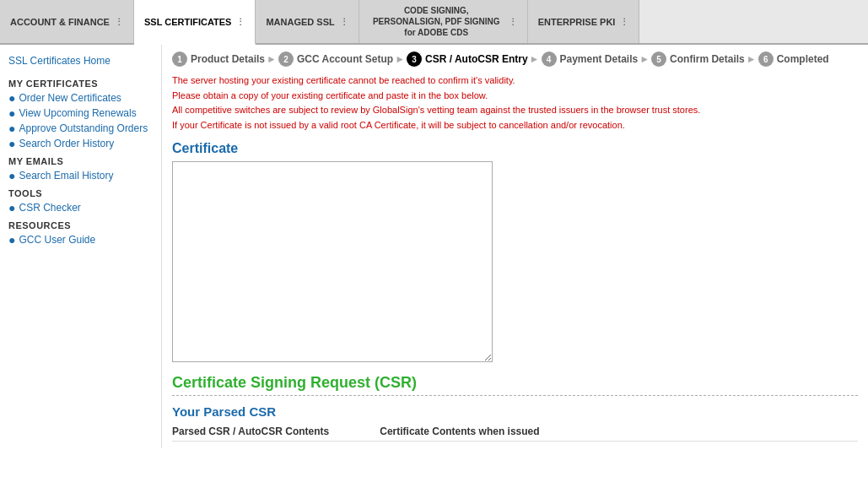 The image size is (868, 477). I want to click on top-navigation: ACCOUNT & FINANCE ⋮ SSL CERTIFICATES ⋮ M…, so click(434, 22).